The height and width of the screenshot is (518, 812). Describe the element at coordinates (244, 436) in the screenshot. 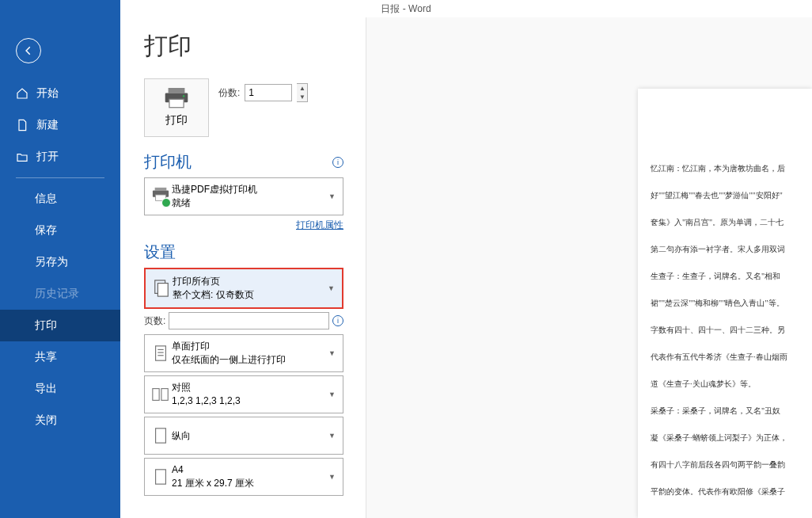

I see `orientation-dropdown: 纵向 ▼` at that location.